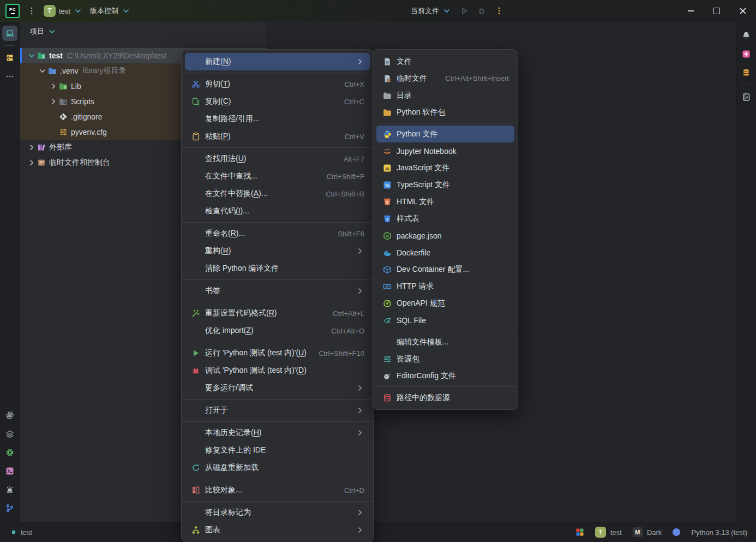 This screenshot has width=756, height=542. I want to click on submenu-item-html-file: 5 HTML 文件, so click(445, 202).